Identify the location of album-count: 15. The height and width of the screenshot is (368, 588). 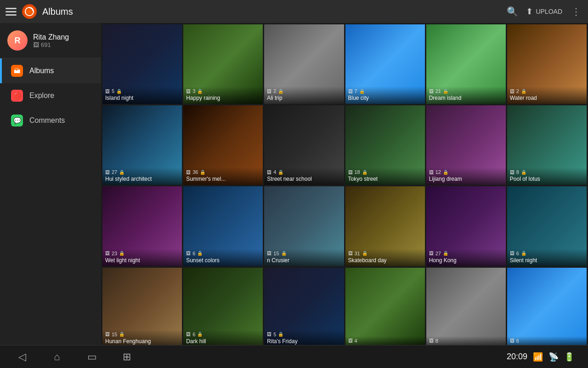
(114, 334).